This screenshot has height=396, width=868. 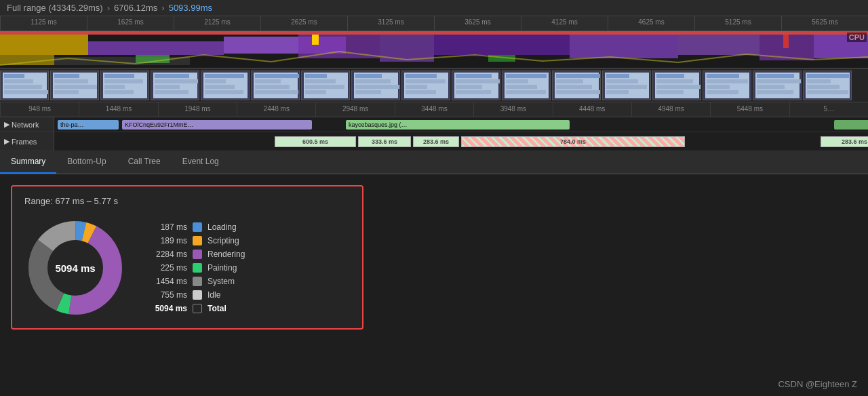 I want to click on screenshots-strip, so click(x=434, y=85).